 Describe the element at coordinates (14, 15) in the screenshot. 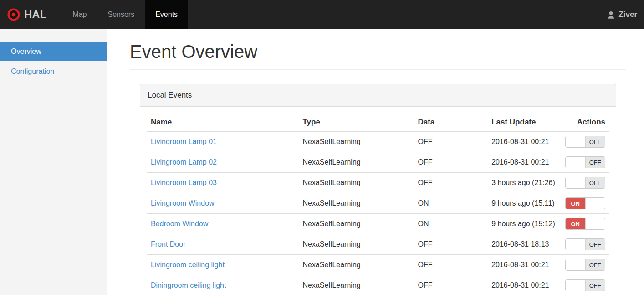

I see `hal-logo-icon` at that location.